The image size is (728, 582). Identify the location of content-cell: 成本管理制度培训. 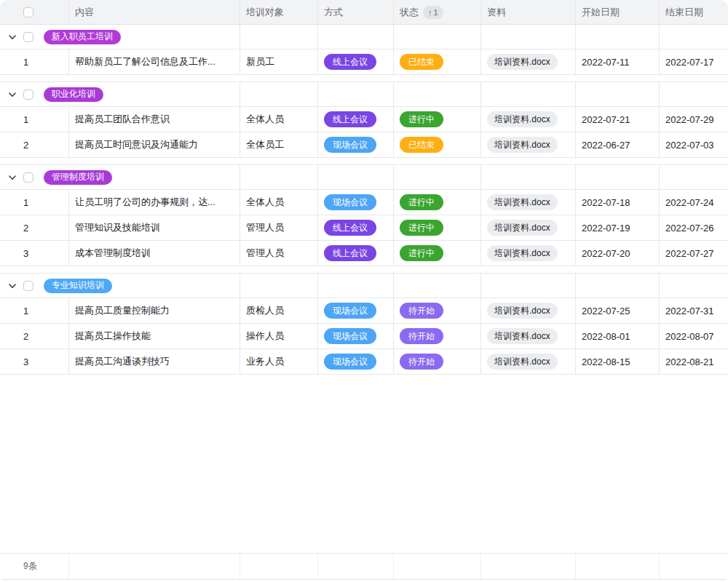
(154, 253).